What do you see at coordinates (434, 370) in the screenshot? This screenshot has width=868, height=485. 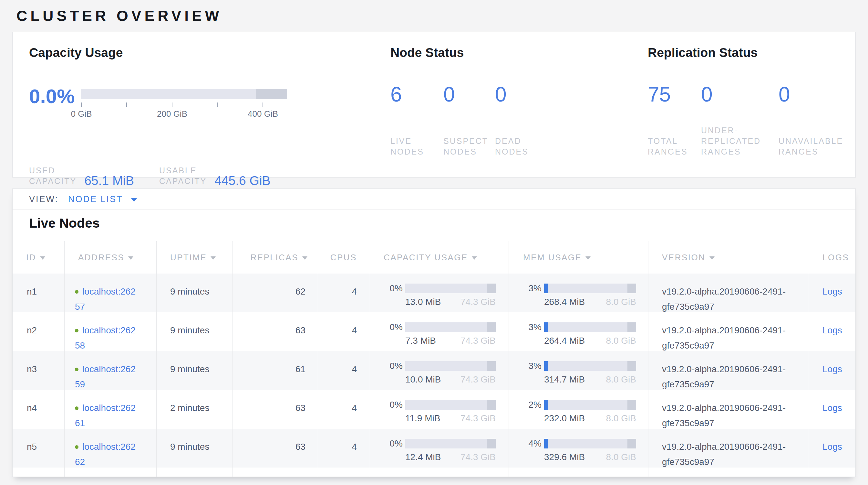 I see `table-row: n3 localhost:262 59 9 minutes 61 4 0% 10…` at bounding box center [434, 370].